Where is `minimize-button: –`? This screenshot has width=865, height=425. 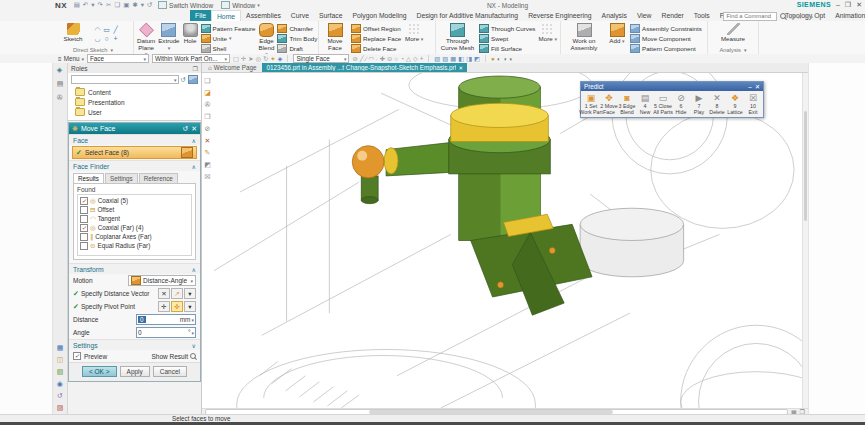
minimize-button: – is located at coordinates (838, 5).